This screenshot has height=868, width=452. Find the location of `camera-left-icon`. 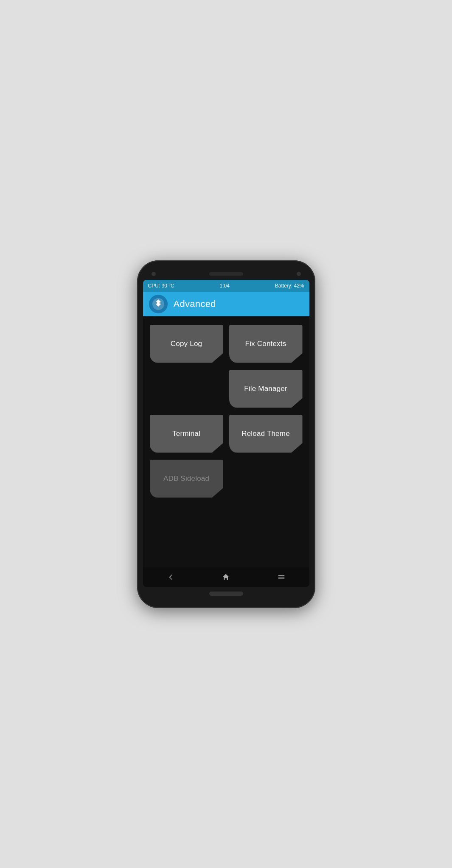

camera-left-icon is located at coordinates (154, 274).